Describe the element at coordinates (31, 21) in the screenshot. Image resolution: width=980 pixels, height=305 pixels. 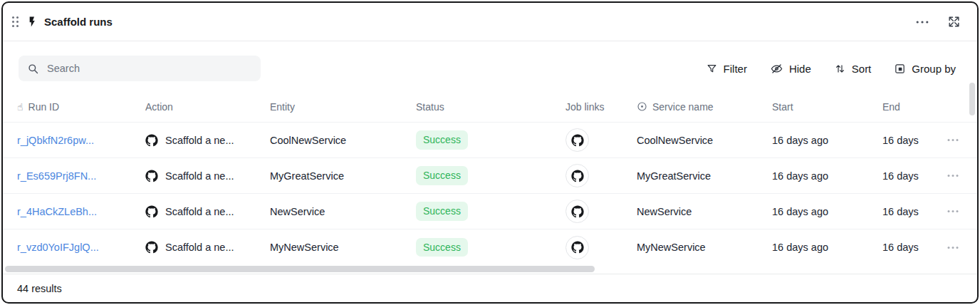
I see `lightning-bolt-icon` at that location.